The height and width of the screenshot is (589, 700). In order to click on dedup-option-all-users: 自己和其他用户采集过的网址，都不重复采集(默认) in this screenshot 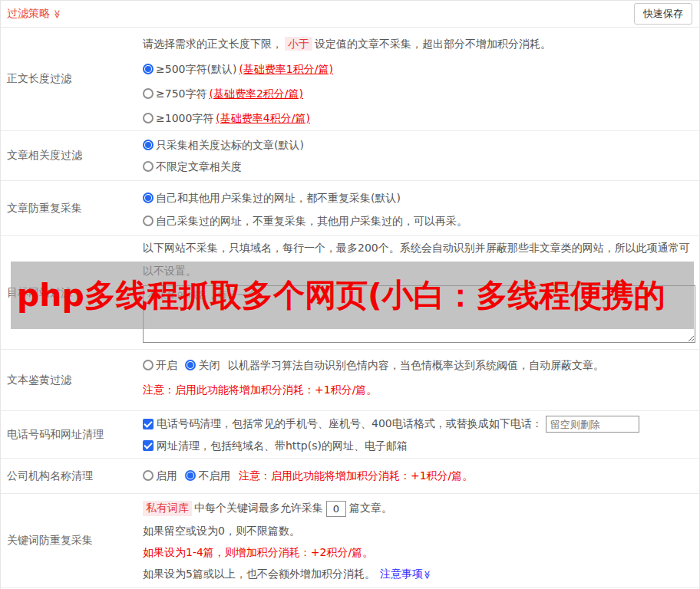, I will do `click(418, 198)`.